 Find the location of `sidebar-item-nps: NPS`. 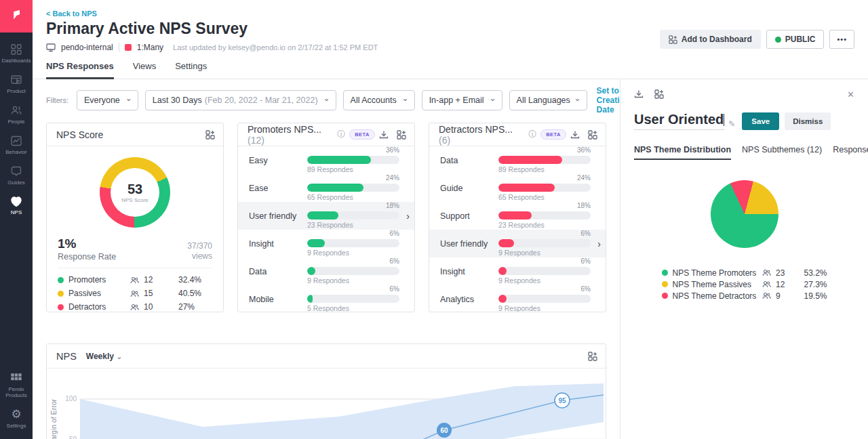

sidebar-item-nps: NPS is located at coordinates (16, 206).